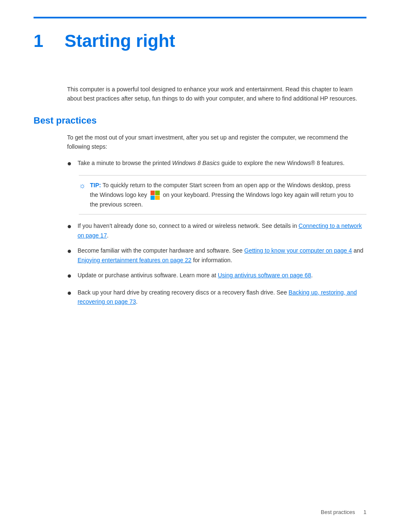 Image resolution: width=400 pixels, height=532 pixels. Describe the element at coordinates (217, 256) in the screenshot. I see `list-item: ● Become familiar with the computer hard…` at that location.